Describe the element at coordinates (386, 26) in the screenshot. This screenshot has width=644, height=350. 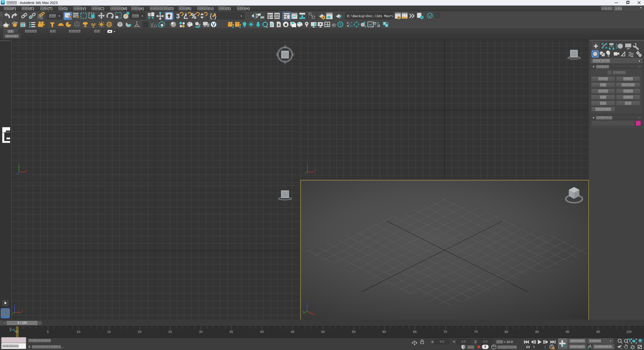
I see `svg-text: C` at that location.